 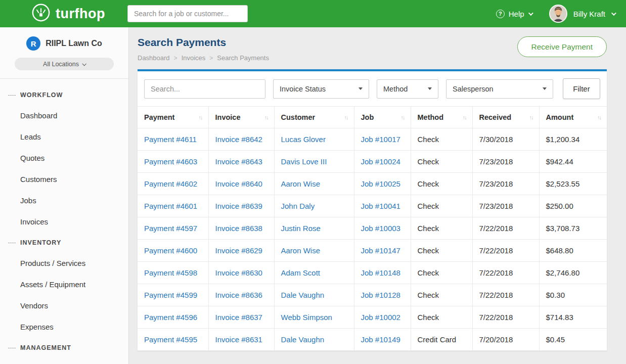 I want to click on invoice-link: Invoice #8640, so click(x=239, y=184).